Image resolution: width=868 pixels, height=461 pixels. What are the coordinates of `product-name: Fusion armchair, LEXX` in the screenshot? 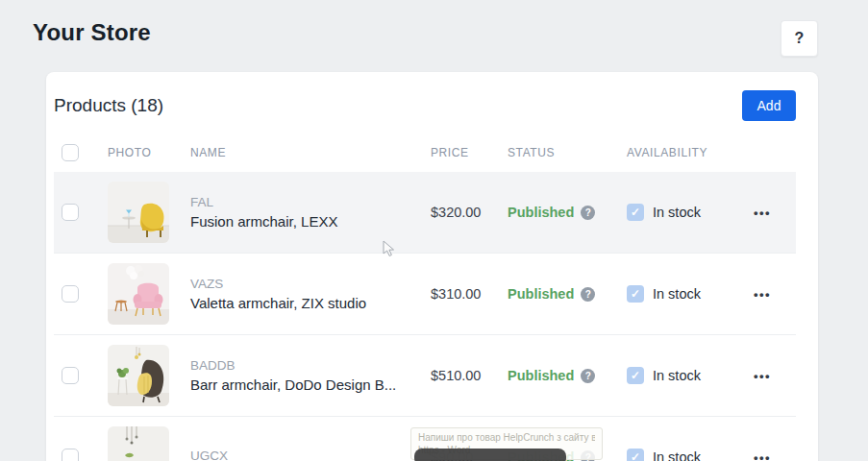 It's located at (307, 221).